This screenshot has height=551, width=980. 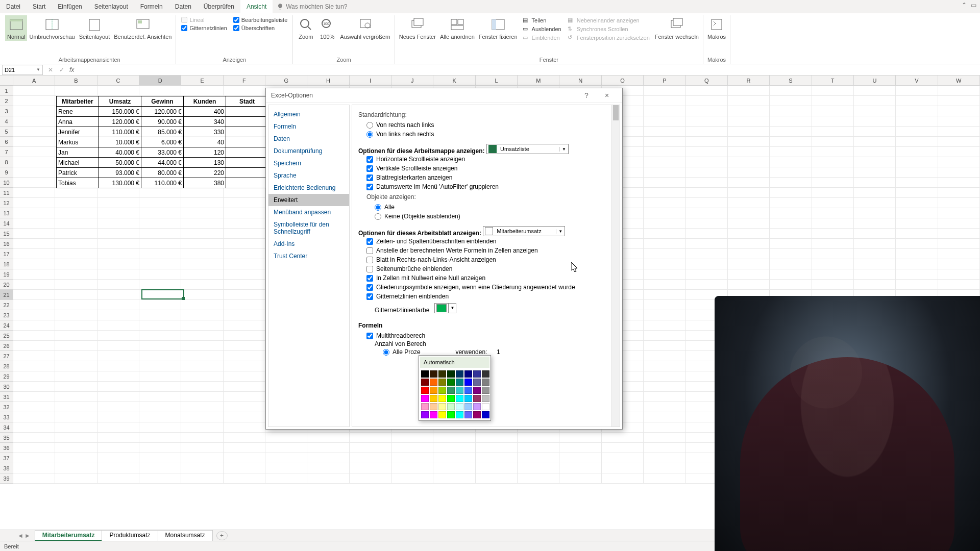 What do you see at coordinates (13, 7) in the screenshot?
I see `tab-datei: Datei` at bounding box center [13, 7].